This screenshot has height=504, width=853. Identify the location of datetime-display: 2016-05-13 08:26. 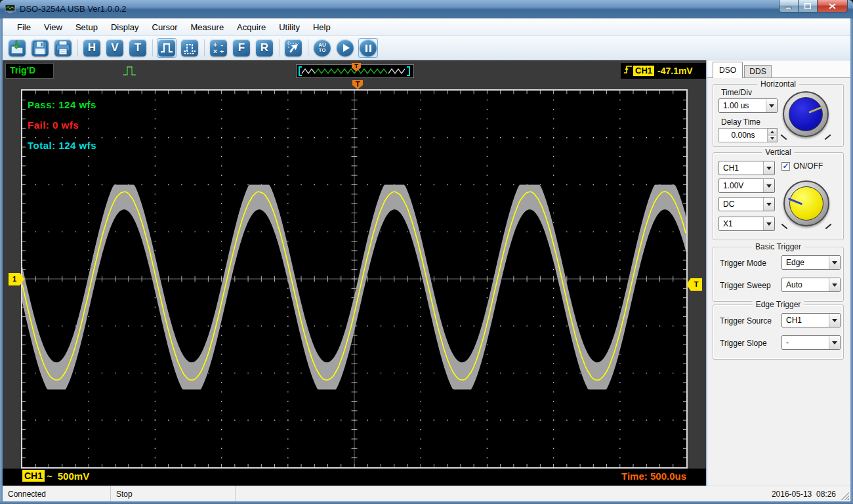
(778, 494).